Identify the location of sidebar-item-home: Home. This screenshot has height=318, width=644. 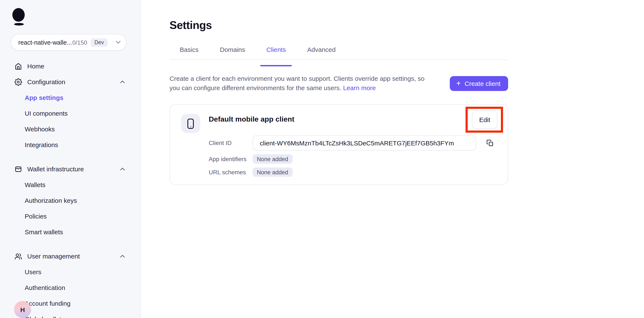
(70, 66).